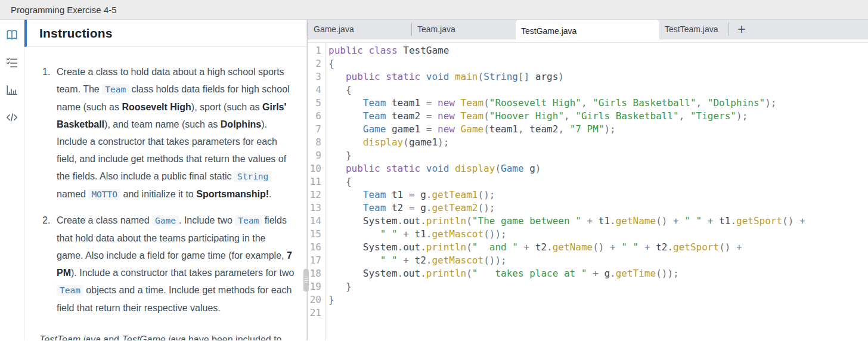  I want to click on page-title: Programming Exercise 4-5, so click(64, 10).